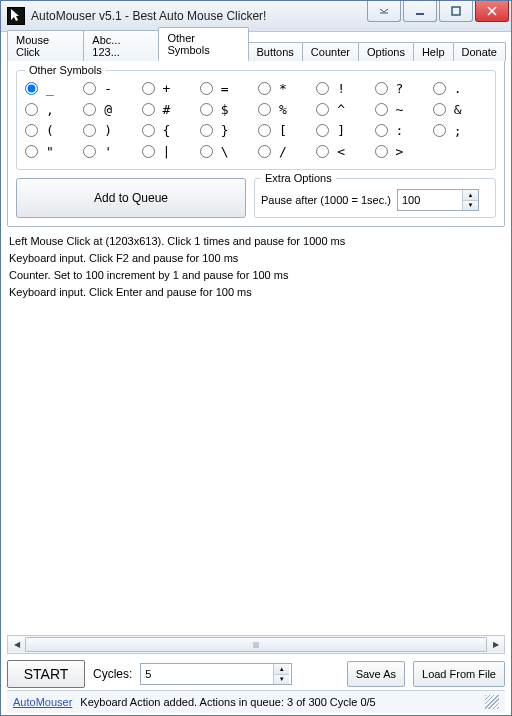 The image size is (512, 716). Describe the element at coordinates (169, 110) in the screenshot. I see `symbol-option: #` at that location.